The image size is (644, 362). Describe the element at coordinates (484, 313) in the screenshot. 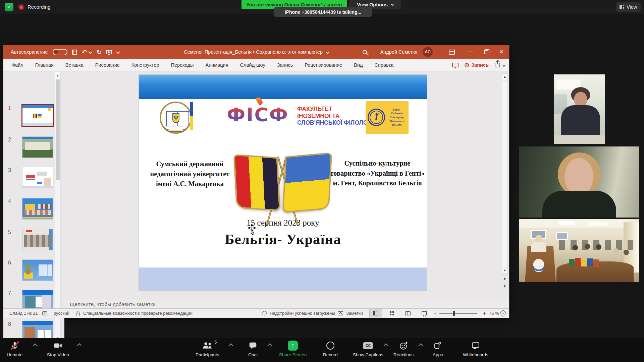

I see `zoom-in-button: +` at that location.